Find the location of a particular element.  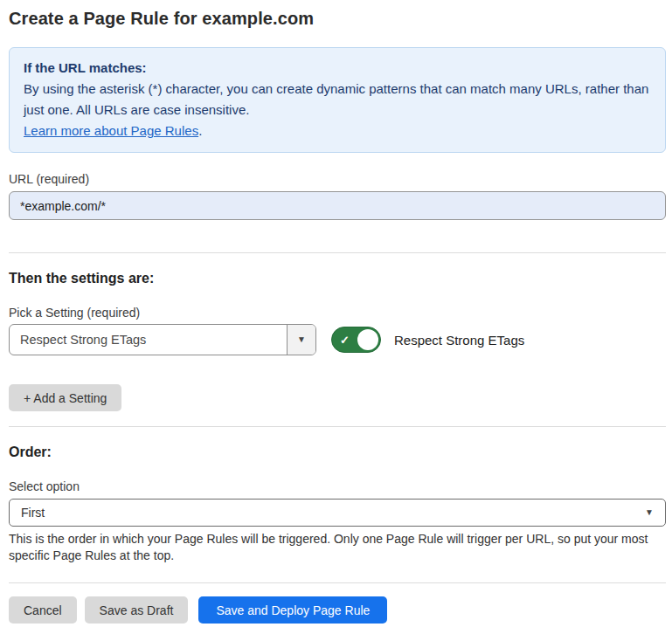

save-draft-button: Save as Draft is located at coordinates (136, 610).